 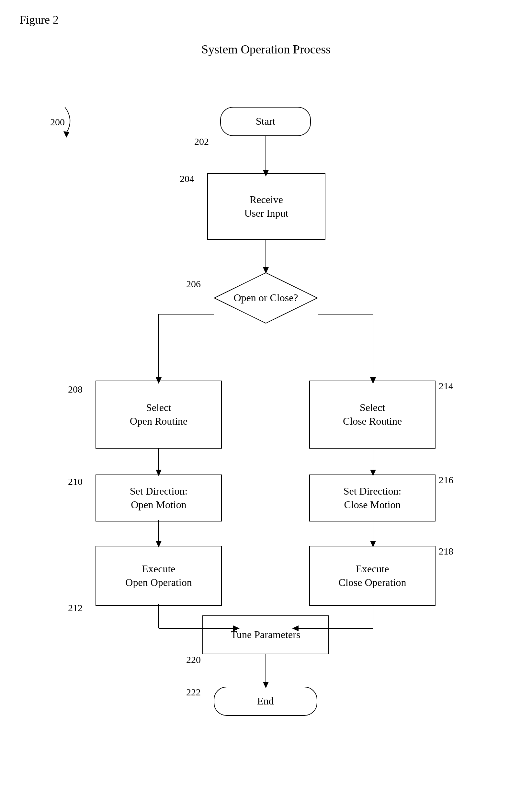 What do you see at coordinates (75, 608) in the screenshot?
I see `ref-212: 212` at bounding box center [75, 608].